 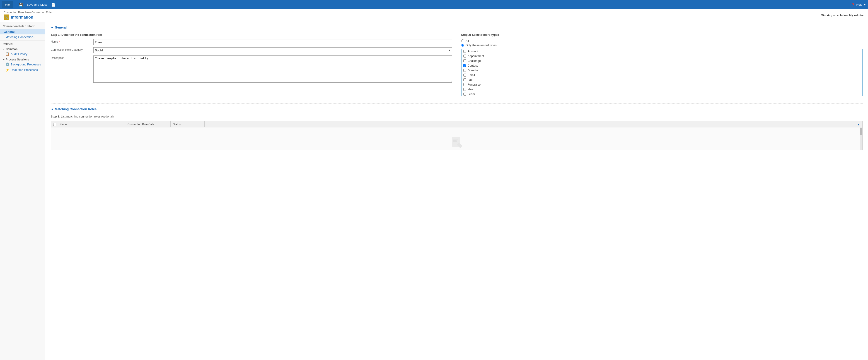 I want to click on record-type-appointment-label: Appointment, so click(x=476, y=56).